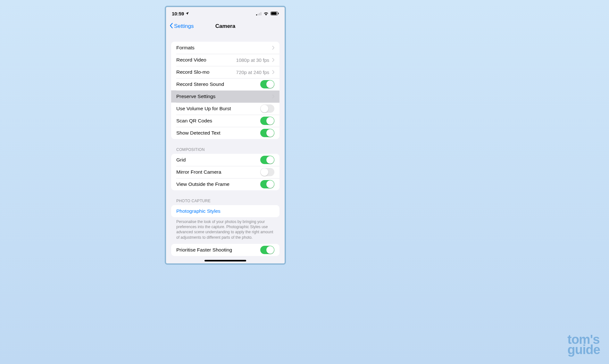 The height and width of the screenshot is (364, 609). Describe the element at coordinates (194, 121) in the screenshot. I see `row-label: Scan QR Codes` at that location.